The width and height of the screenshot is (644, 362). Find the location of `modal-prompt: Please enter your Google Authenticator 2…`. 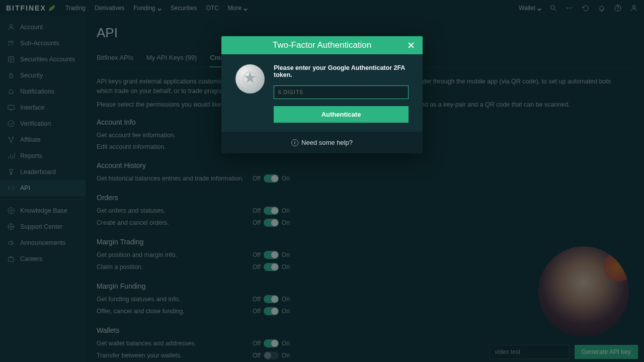

modal-prompt: Please enter your Google Authenticator 2… is located at coordinates (341, 71).